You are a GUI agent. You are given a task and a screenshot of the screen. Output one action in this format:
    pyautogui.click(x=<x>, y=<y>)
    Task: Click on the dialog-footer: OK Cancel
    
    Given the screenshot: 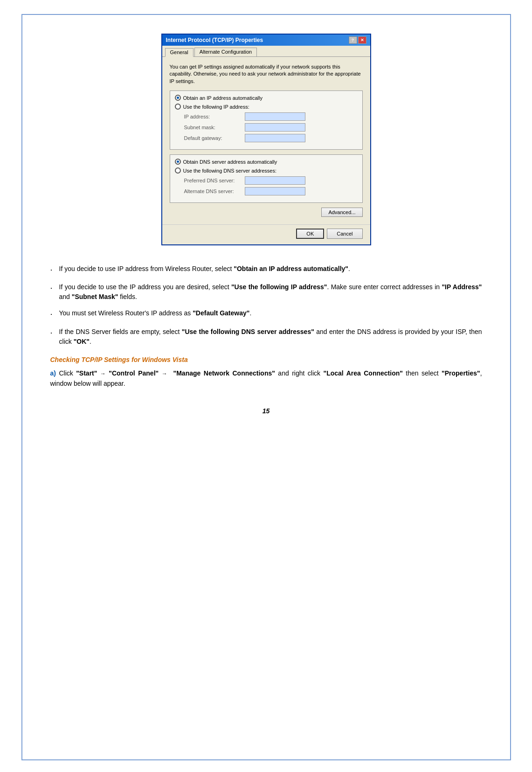 What is the action you would take?
    pyautogui.click(x=266, y=234)
    